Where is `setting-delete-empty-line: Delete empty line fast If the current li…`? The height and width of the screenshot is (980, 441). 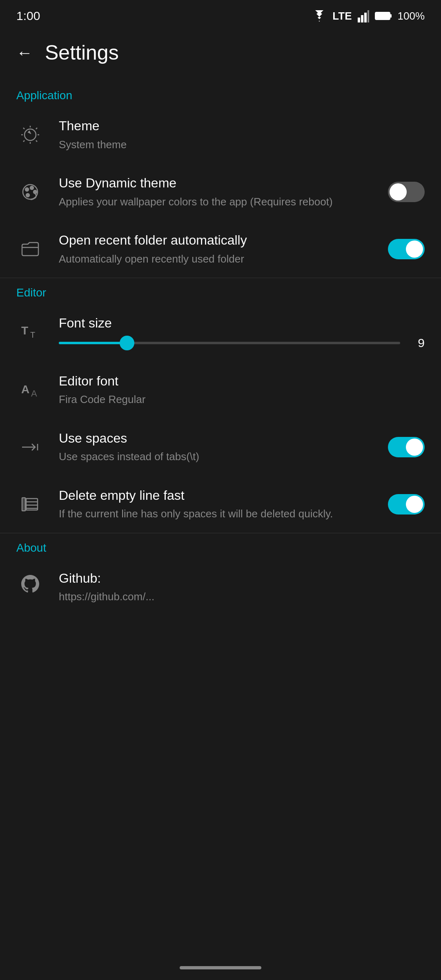 setting-delete-empty-line: Delete empty line fast If the current li… is located at coordinates (220, 504).